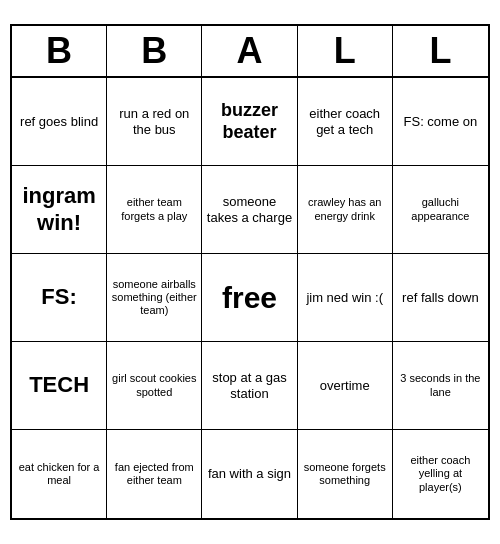  Describe the element at coordinates (154, 210) in the screenshot. I see `bingo-cell-6: either team forgets a play` at that location.